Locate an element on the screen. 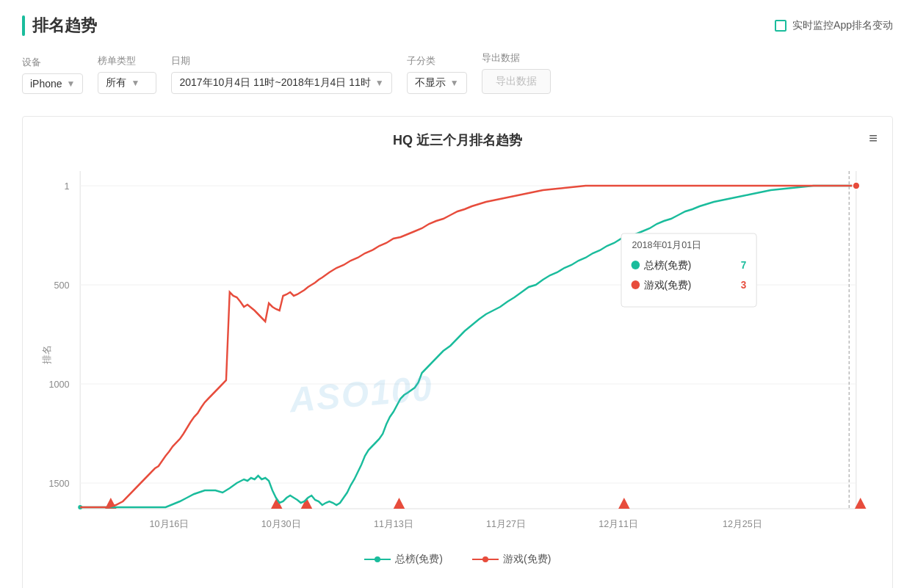  legend-line-total-icon is located at coordinates (377, 559).